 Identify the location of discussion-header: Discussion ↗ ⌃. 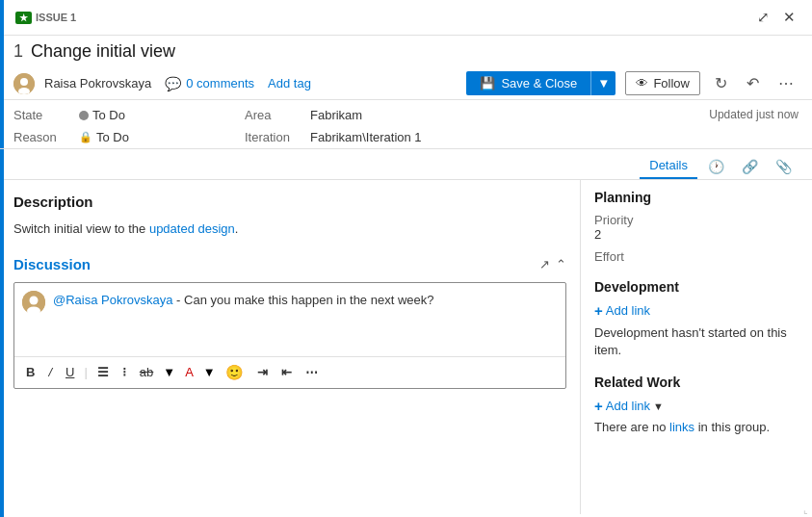
(290, 264).